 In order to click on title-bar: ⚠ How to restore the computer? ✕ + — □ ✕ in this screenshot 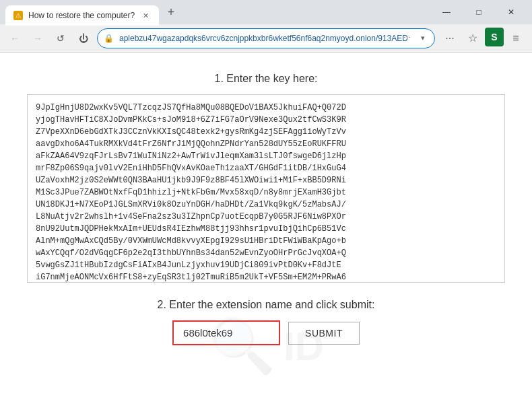, I will do `click(266, 12)`.